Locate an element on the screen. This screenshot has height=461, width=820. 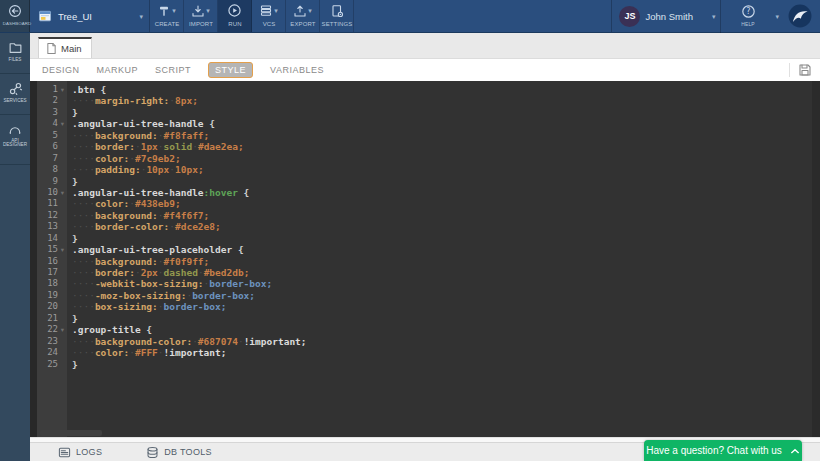
code-line: ····border-color:·#dce2e8; is located at coordinates (442, 226).